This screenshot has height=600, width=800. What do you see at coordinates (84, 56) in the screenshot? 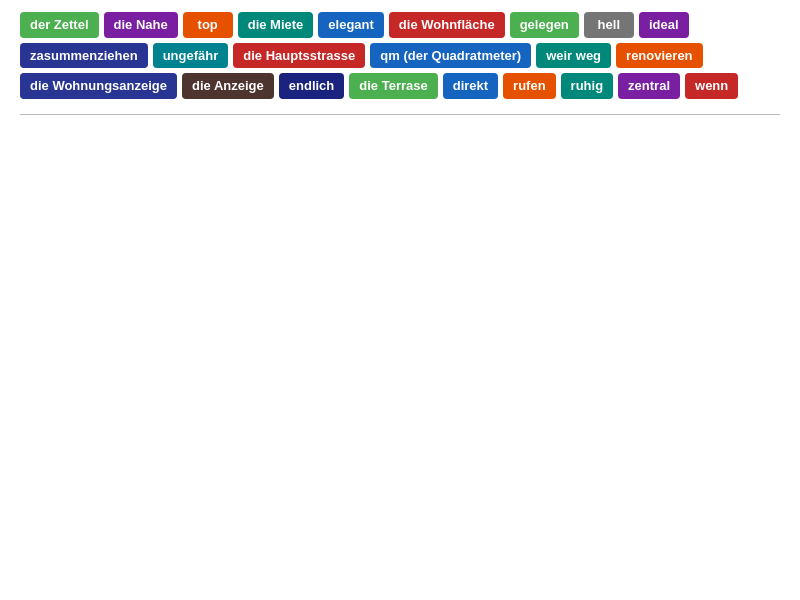
I see `word-chip-zasummenziehen: zasummenziehen` at bounding box center [84, 56].